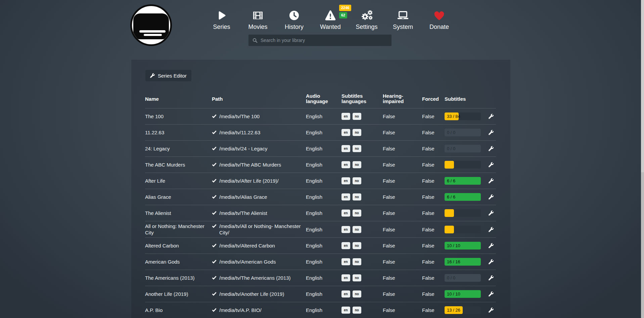 This screenshot has height=318, width=644. What do you see at coordinates (320, 294) in the screenshot?
I see `series-row: Another Life (2019)/media/tv/Another Lif…` at bounding box center [320, 294].